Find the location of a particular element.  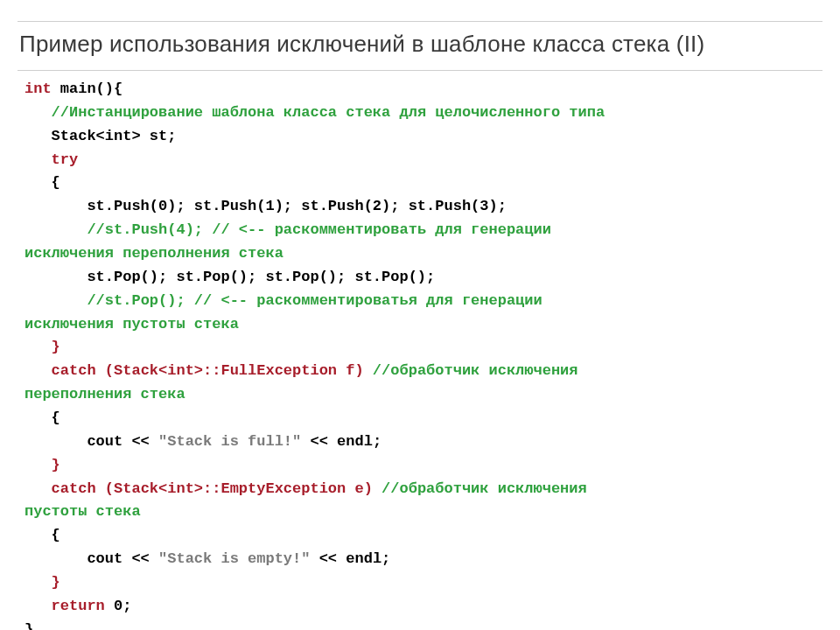

keyword-catch: catch (Stack<int>::EmptyException e) is located at coordinates (212, 488).